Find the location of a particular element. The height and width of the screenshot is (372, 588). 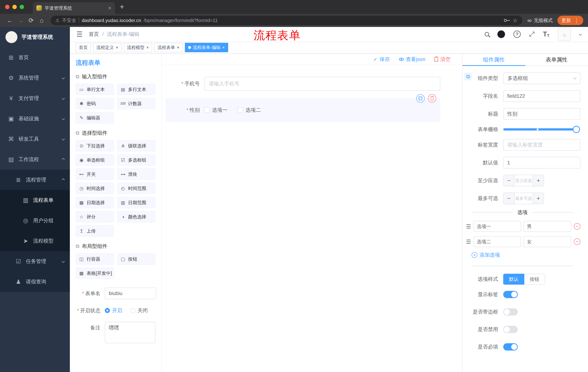

component-select: ⊙下拉选择 is located at coordinates (95, 146).